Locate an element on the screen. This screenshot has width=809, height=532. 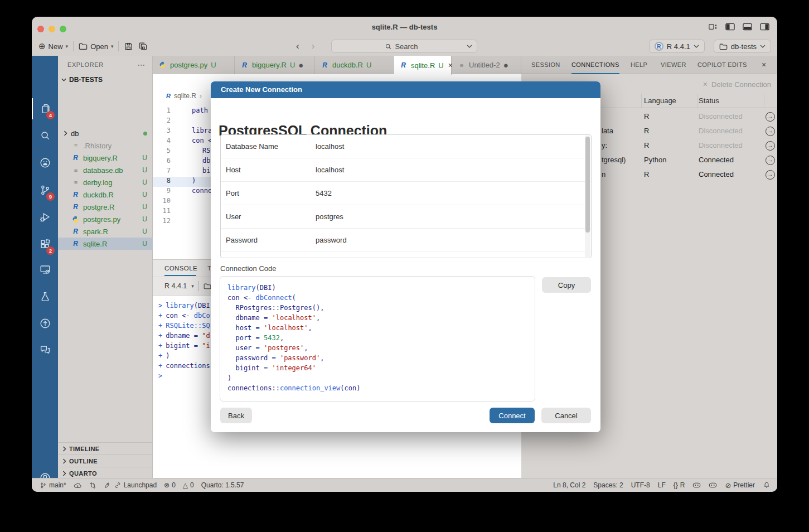
tree-item-bigquery: R bigquery.RU is located at coordinates (105, 158).